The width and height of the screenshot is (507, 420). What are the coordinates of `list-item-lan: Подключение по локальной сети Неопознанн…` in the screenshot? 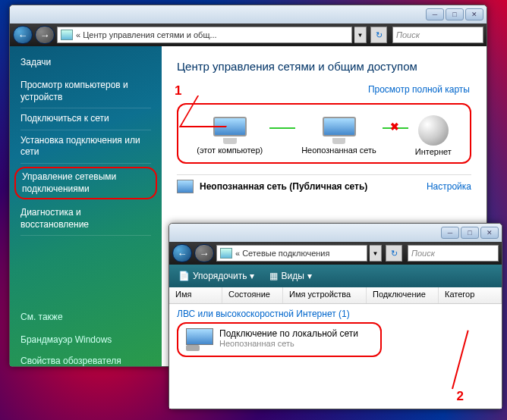 It's located at (279, 340).